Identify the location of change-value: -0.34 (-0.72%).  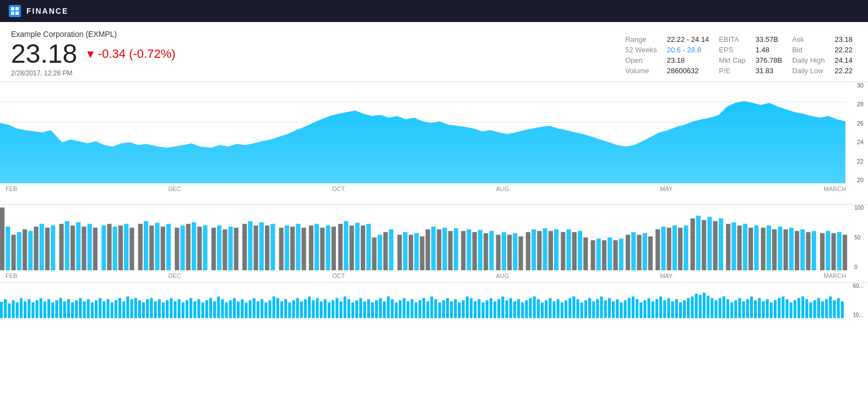
(137, 54).